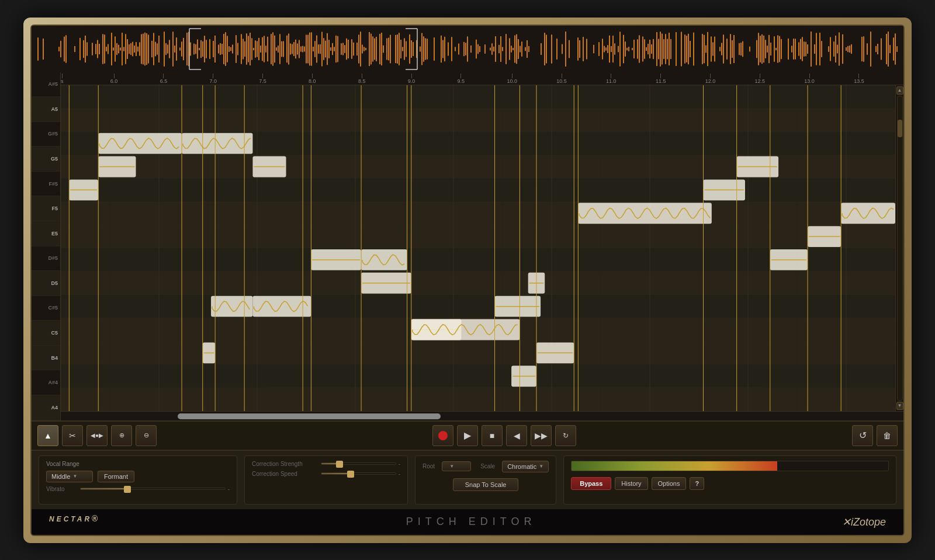 The width and height of the screenshot is (935, 560). Describe the element at coordinates (284, 474) in the screenshot. I see `correction-speed-label: Correction Speed` at that location.